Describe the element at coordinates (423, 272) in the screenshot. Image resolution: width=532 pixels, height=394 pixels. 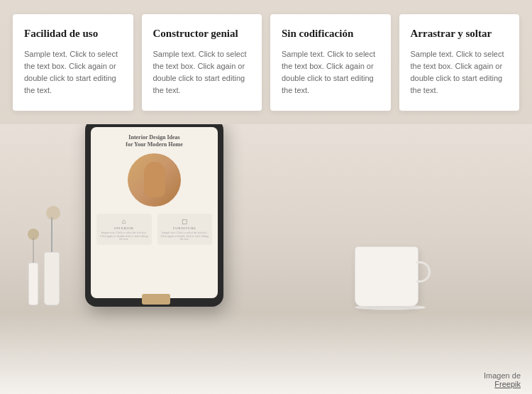
I see `cup-handle` at that location.